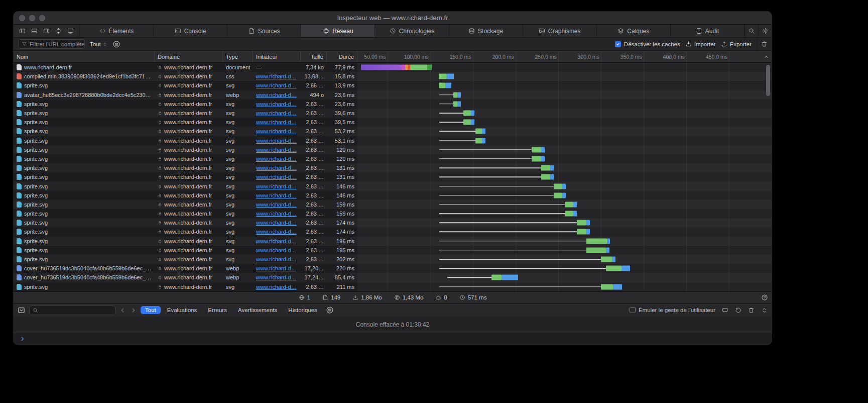 The width and height of the screenshot is (868, 403). Describe the element at coordinates (189, 56) in the screenshot. I see `column-header-domain: Domaine` at that location.